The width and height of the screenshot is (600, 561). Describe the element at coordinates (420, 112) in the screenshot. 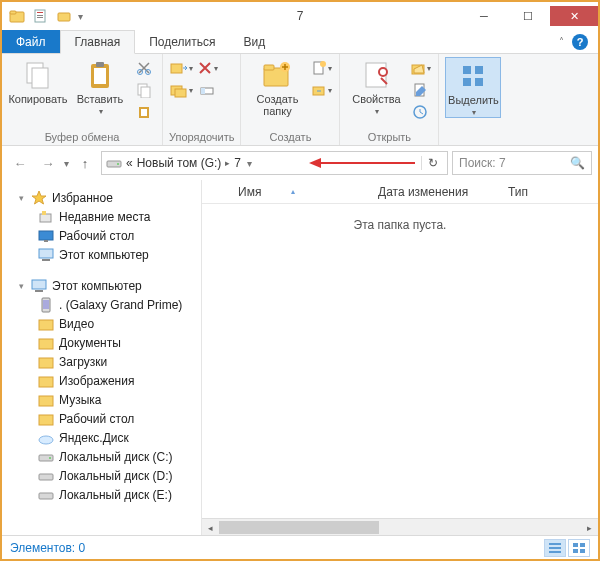

I see `history-icon` at that location.